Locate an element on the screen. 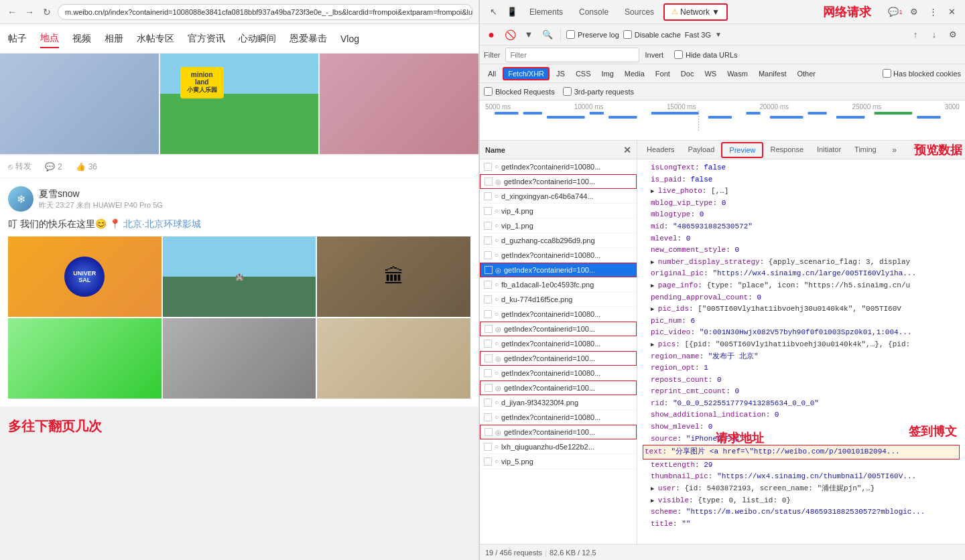  tab-console: Console is located at coordinates (594, 12).